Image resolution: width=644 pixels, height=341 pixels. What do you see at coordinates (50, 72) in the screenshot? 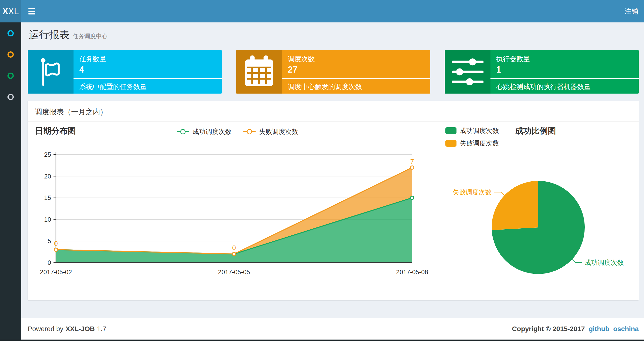
I see `flag-icon` at bounding box center [50, 72].